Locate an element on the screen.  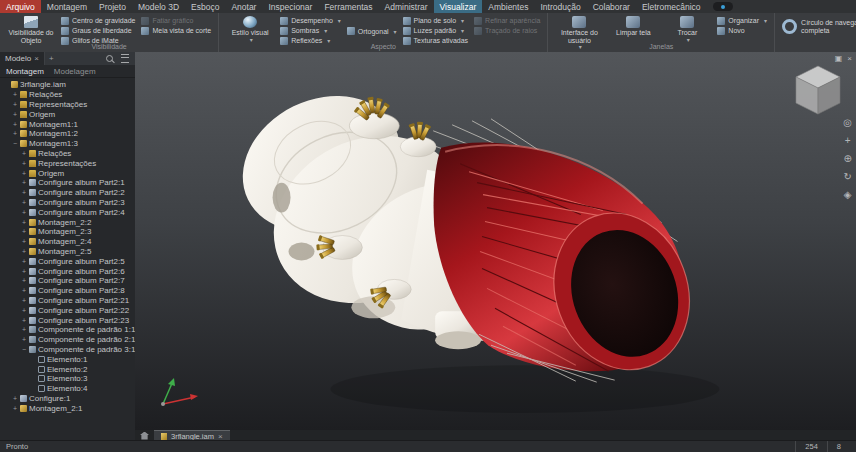
tree-item: +Configure album Part2:23 is located at coordinates (68, 320).